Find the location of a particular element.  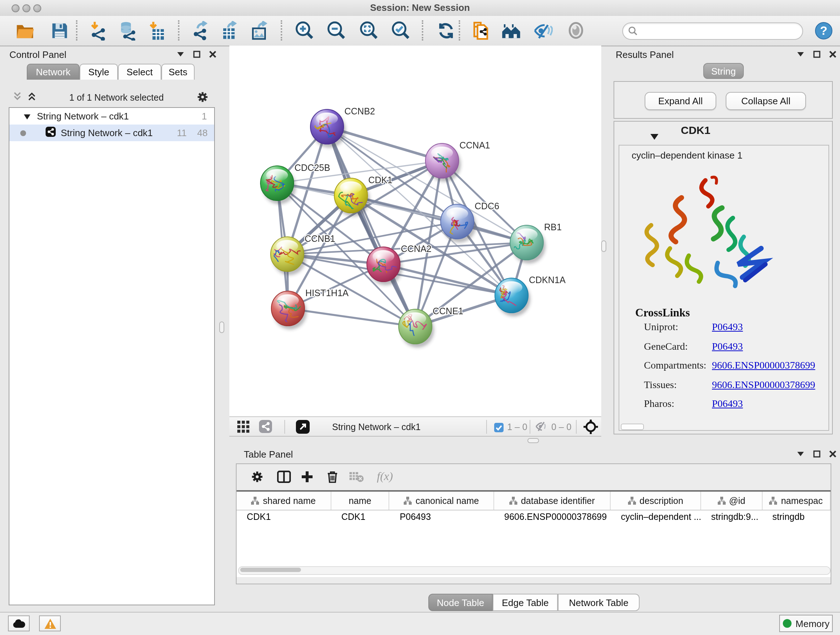

import-table-button is located at coordinates (157, 30).